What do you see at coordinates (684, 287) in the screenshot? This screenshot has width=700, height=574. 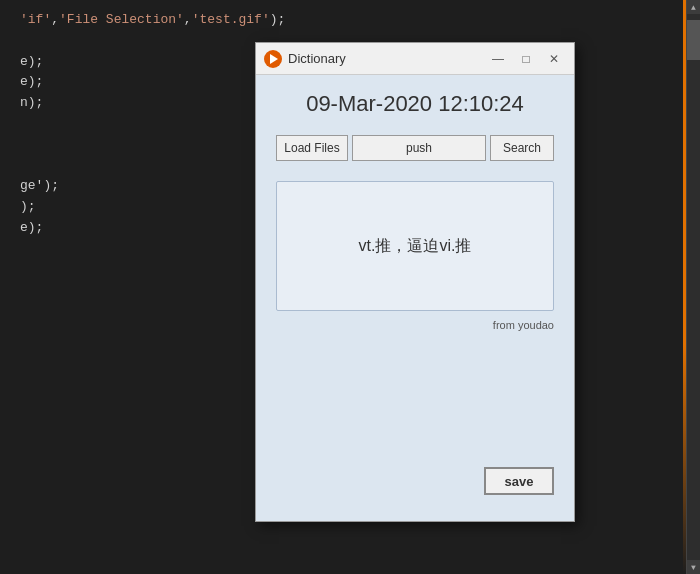 I see `right-edge-line` at bounding box center [684, 287].